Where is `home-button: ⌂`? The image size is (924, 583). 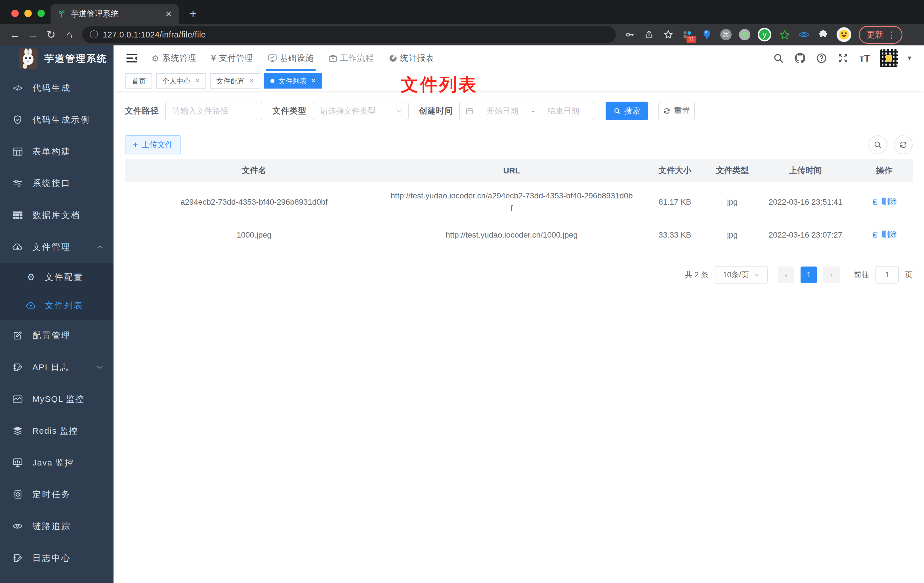
home-button: ⌂ is located at coordinates (69, 35).